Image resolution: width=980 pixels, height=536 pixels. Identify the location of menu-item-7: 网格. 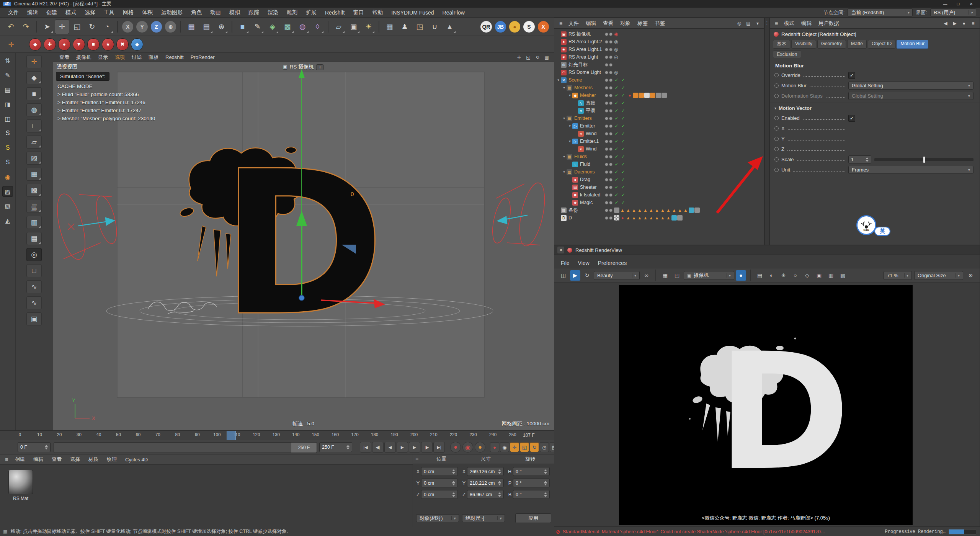
(128, 13).